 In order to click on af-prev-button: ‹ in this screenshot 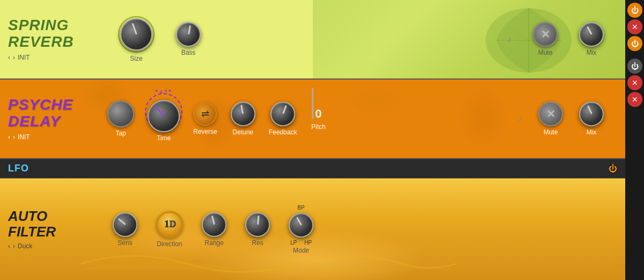, I will do `click(9, 246)`.